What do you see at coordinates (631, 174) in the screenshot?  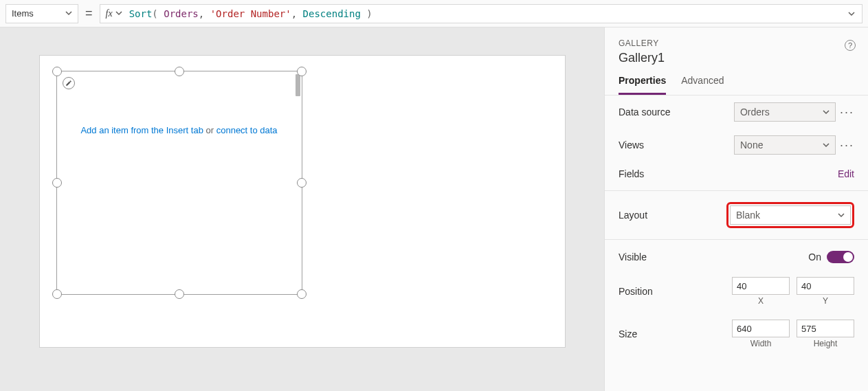 I see `fields-label: Fields` at bounding box center [631, 174].